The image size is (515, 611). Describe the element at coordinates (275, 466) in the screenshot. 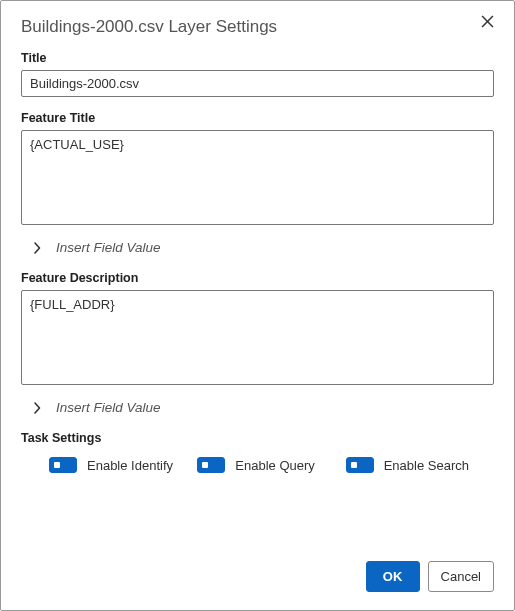

I see `toggle-label: Enable Query` at that location.